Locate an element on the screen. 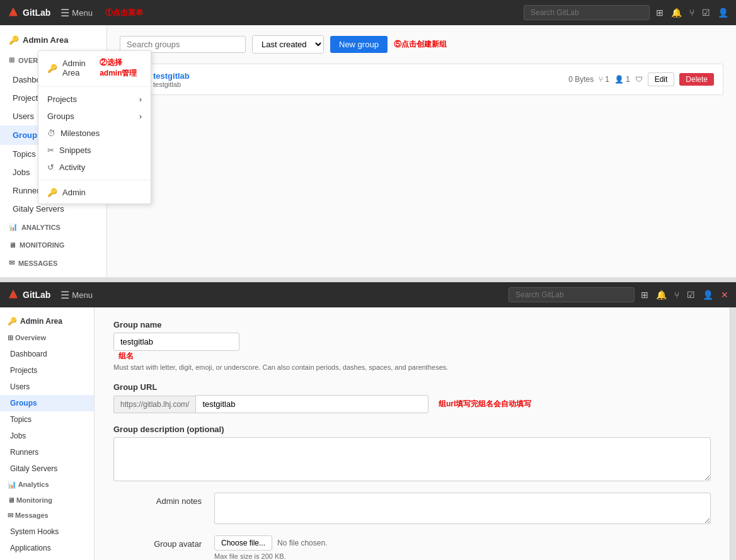 This screenshot has width=736, height=560. group-url-row: https://gitlab.lhj.com/ is located at coordinates (271, 404).